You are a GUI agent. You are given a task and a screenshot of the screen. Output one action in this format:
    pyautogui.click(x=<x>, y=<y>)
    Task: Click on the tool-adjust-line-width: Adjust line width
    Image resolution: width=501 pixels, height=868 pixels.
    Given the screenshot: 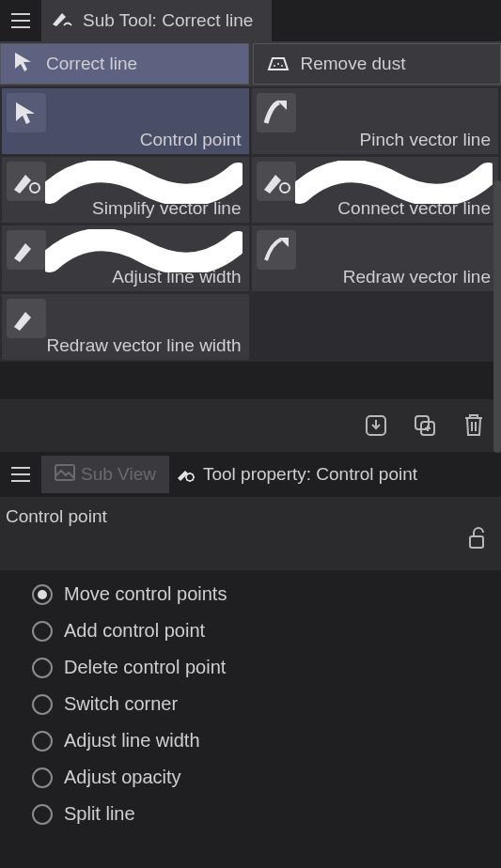 What is the action you would take?
    pyautogui.click(x=126, y=258)
    